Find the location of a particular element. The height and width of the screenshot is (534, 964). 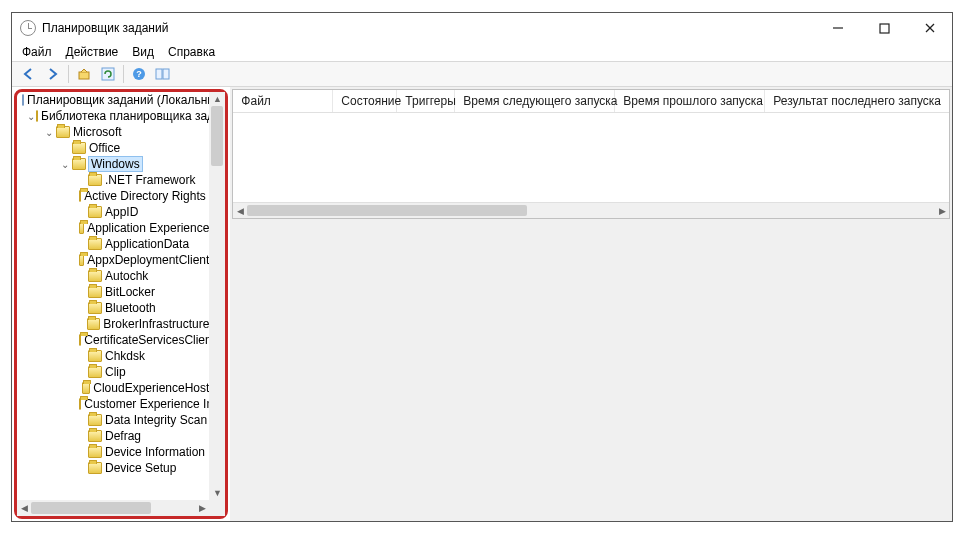

list-horizontal-scrollbar: ◀ ▶ is located at coordinates (591, 210).